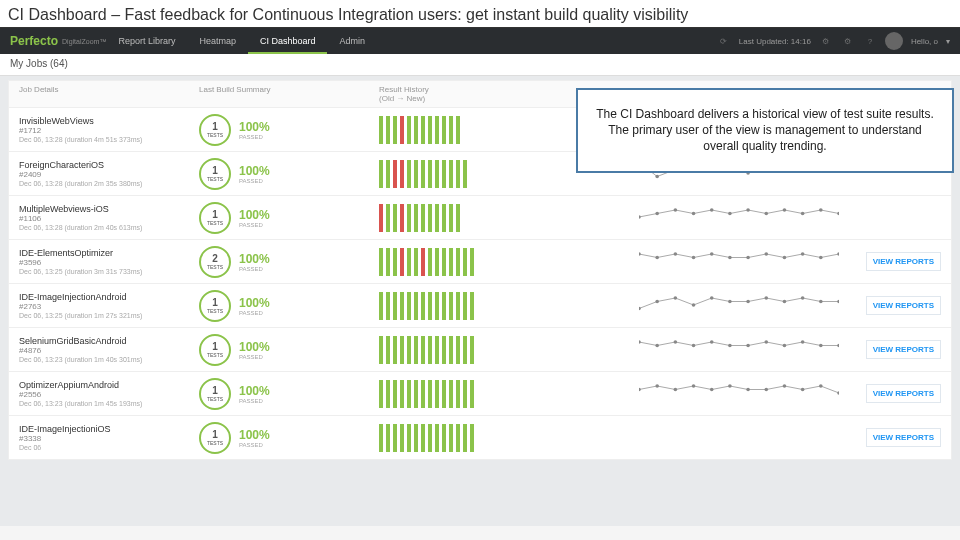 Image resolution: width=960 pixels, height=540 pixels. What do you see at coordinates (894, 41) in the screenshot?
I see `avatar` at bounding box center [894, 41].